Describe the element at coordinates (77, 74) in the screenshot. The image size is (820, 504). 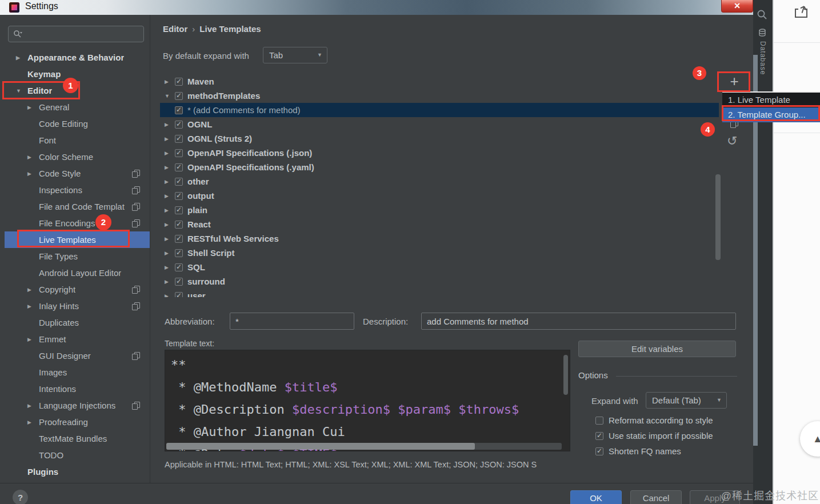
I see `sidebar-item-keymap: Keymap` at that location.